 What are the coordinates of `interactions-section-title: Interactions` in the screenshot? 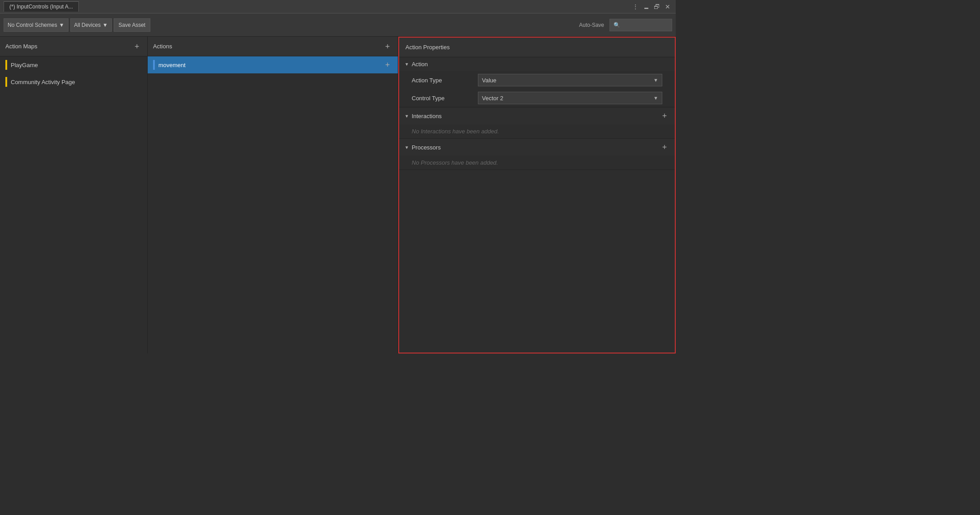 It's located at (427, 116).